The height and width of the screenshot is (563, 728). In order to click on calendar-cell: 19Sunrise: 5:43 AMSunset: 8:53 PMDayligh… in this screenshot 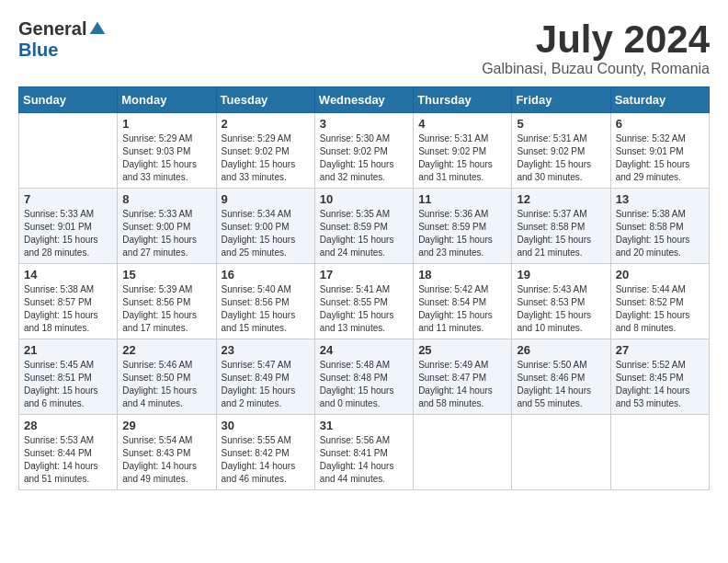, I will do `click(561, 302)`.